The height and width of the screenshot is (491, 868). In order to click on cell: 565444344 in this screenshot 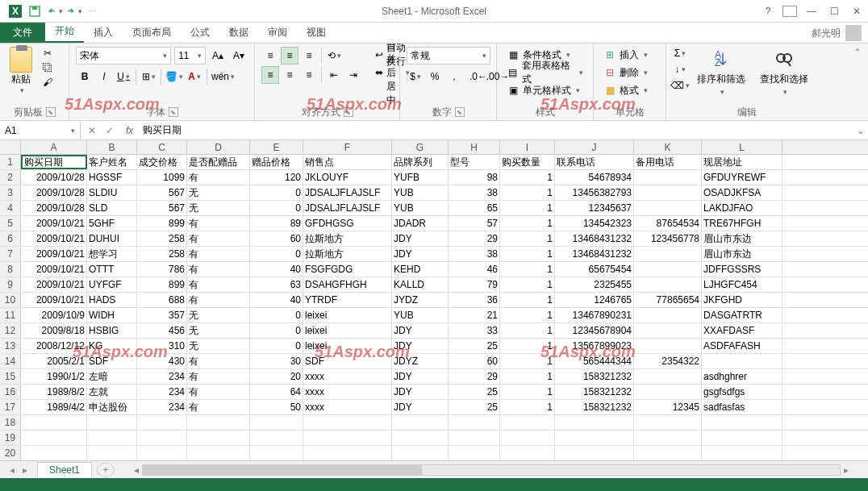, I will do `click(595, 361)`.